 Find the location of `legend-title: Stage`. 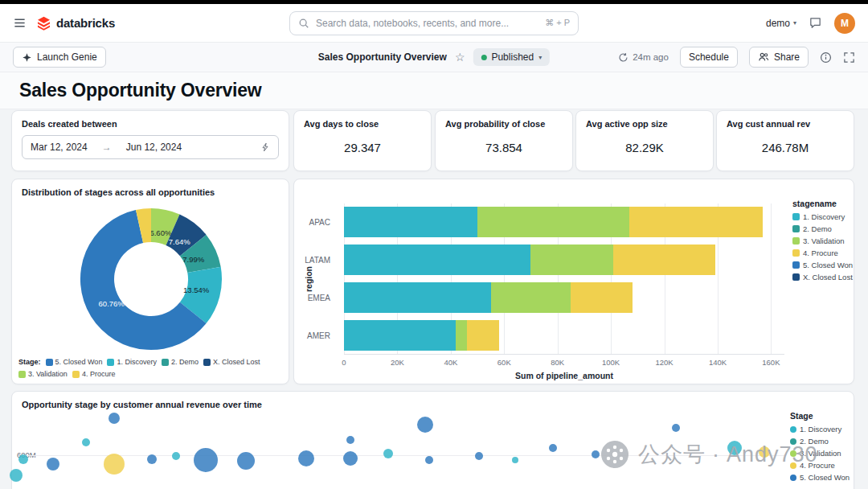

legend-title: Stage is located at coordinates (822, 416).